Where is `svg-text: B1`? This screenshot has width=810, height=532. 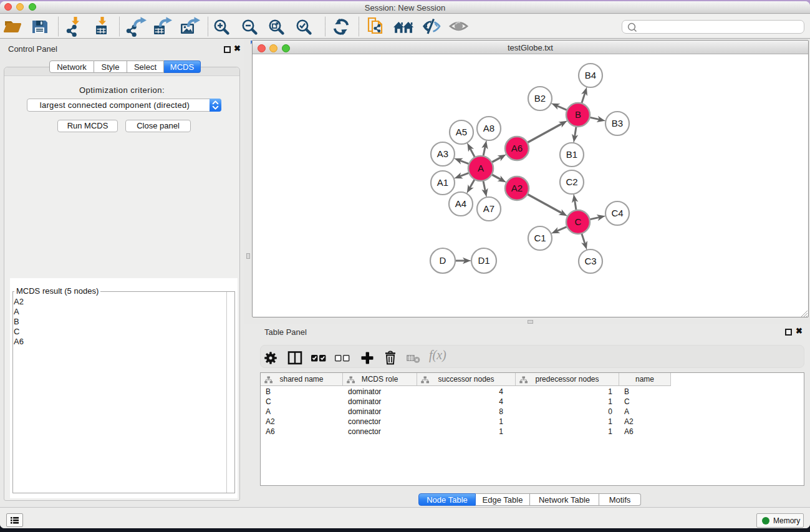
svg-text: B1 is located at coordinates (572, 155).